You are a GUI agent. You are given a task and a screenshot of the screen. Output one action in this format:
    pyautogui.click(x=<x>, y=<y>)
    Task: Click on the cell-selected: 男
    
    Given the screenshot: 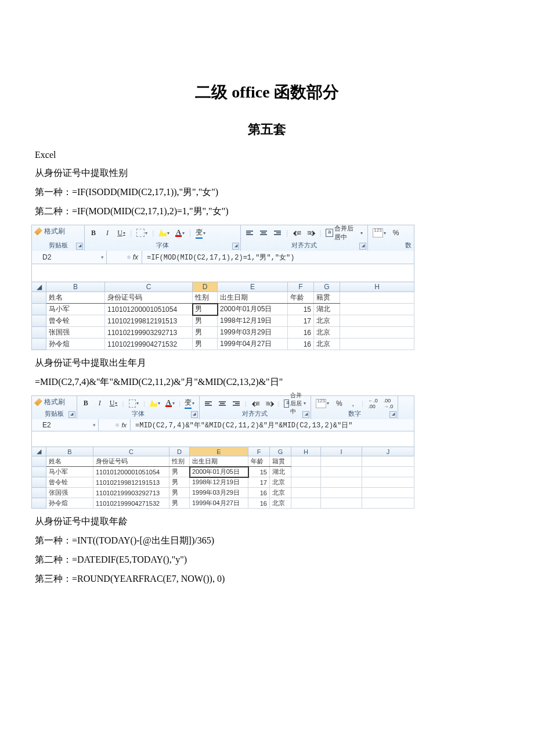 What is the action you would take?
    pyautogui.click(x=205, y=309)
    